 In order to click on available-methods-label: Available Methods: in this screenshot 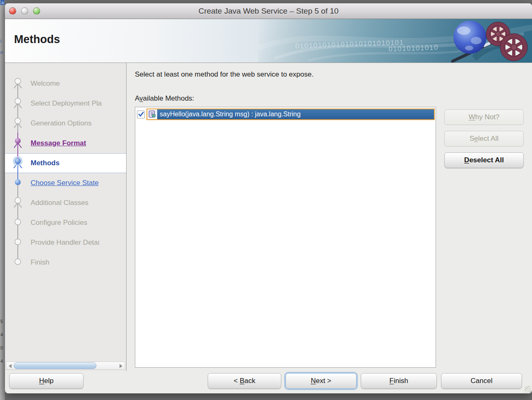, I will do `click(333, 99)`.